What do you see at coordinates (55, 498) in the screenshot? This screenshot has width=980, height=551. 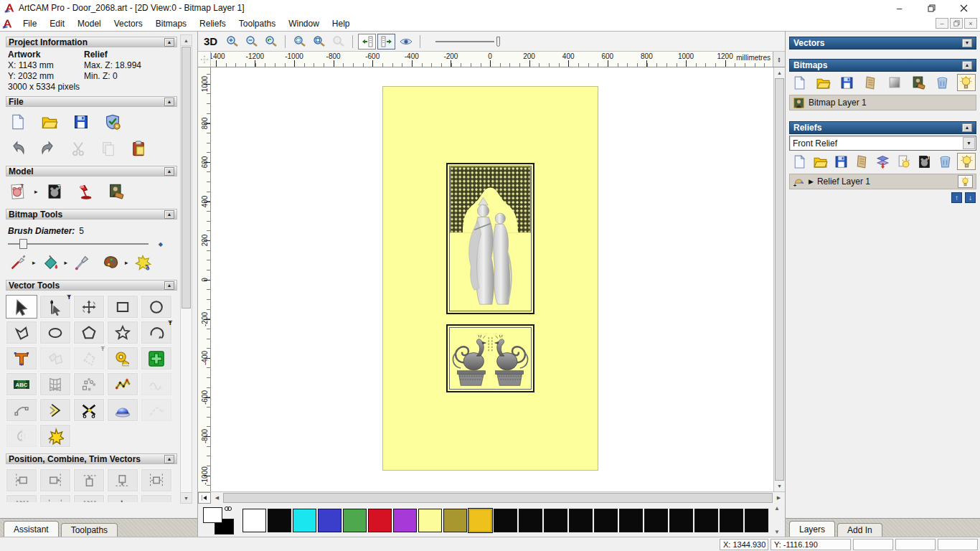 I see `align-centres-icon` at bounding box center [55, 498].